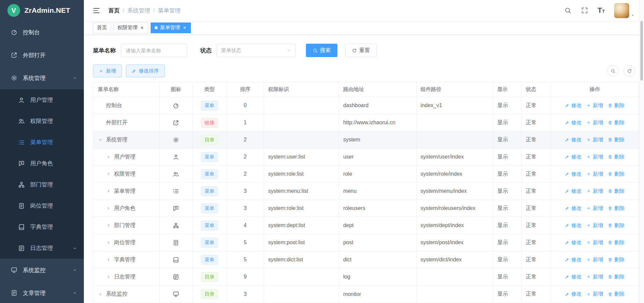 This screenshot has height=303, width=644. Describe the element at coordinates (322, 50) in the screenshot. I see `search-button: 搜索` at that location.